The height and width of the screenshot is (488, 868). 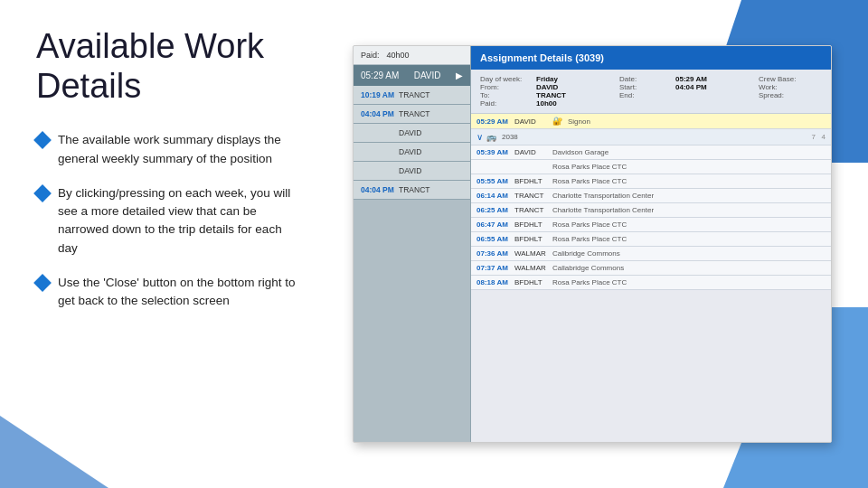 I want to click on paid-label: Paid:, so click(x=371, y=55).